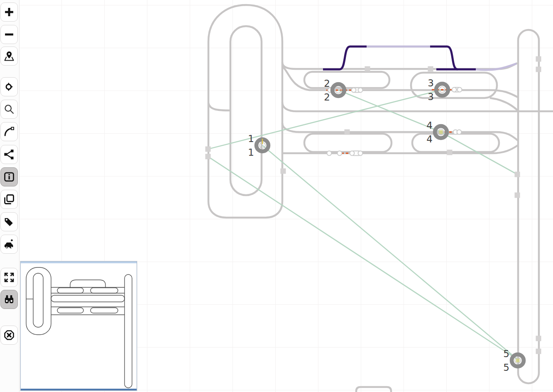 Image resolution: width=553 pixels, height=392 pixels. Describe the element at coordinates (504, 104) in the screenshot. I see `siding-a2-connector` at that location.